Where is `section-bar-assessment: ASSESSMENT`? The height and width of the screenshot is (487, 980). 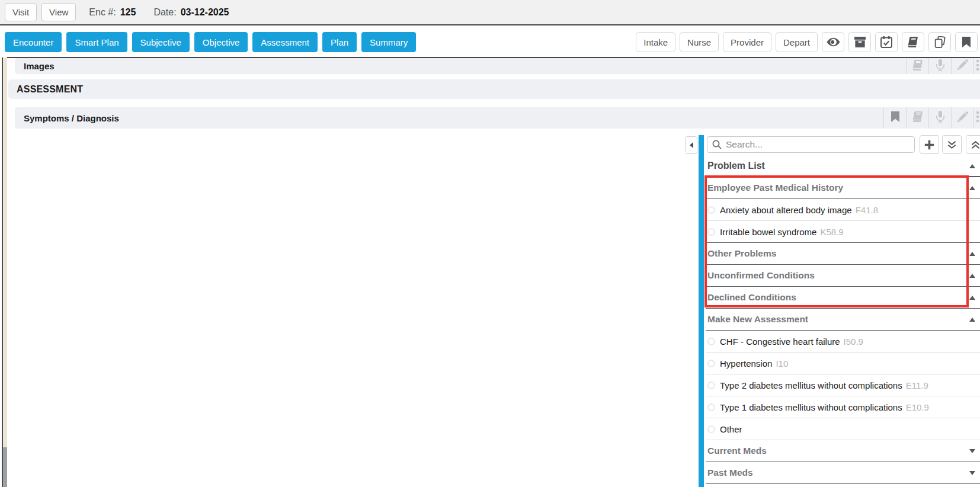
section-bar-assessment: ASSESSMENT is located at coordinates (494, 89).